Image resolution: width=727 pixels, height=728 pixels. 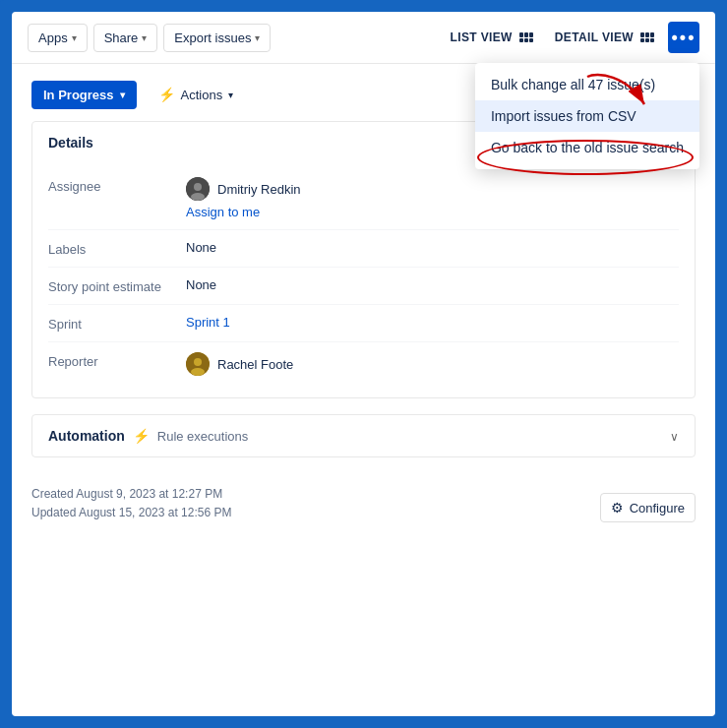 What do you see at coordinates (260, 189) in the screenshot?
I see `assignee-name: Dmitriy Redkin` at bounding box center [260, 189].